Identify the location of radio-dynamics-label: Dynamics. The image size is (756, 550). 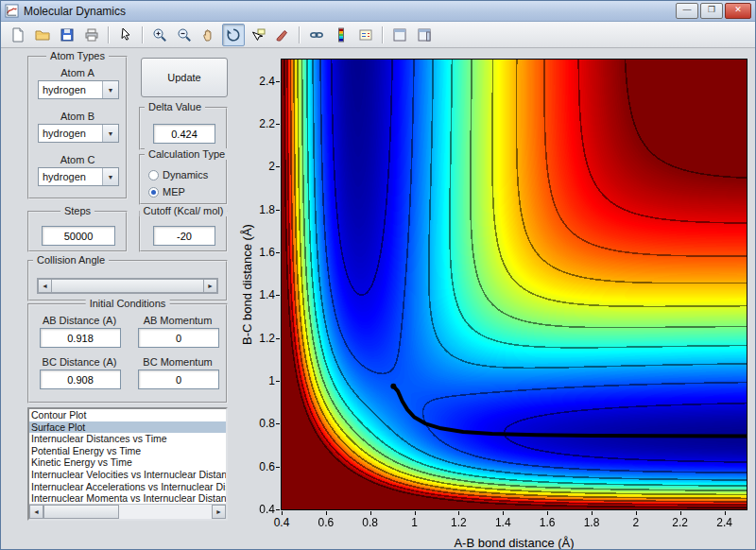
(185, 175).